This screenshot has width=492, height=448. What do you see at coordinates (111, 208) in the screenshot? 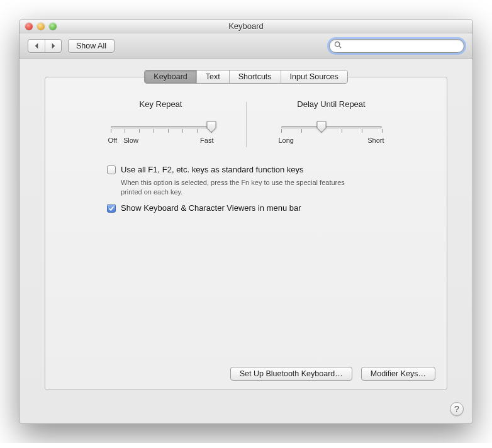
I see `show-viewers-checkbox` at bounding box center [111, 208].